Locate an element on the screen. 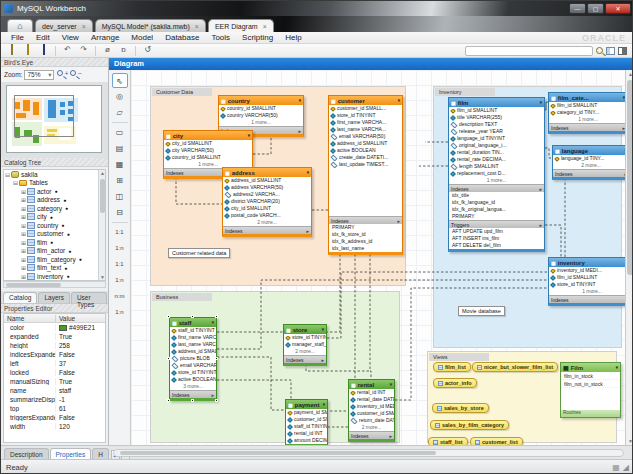  menu-model: Model is located at coordinates (142, 38).